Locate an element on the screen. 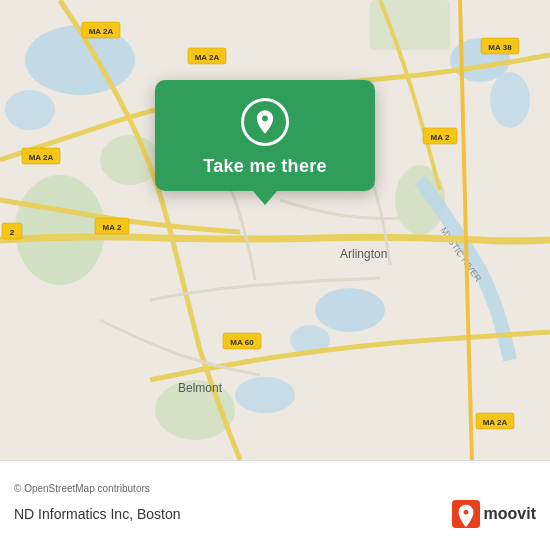 The image size is (550, 550). moovit-text: moovit is located at coordinates (510, 514).